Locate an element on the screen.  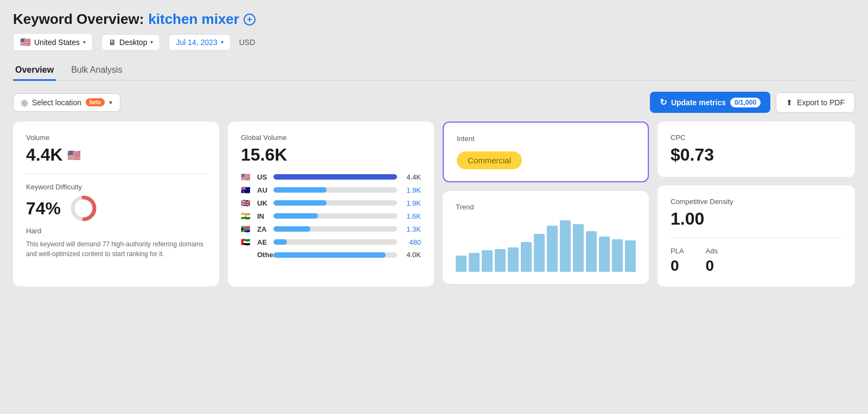
location-dropdown: 🇺🇸 United States ▾ is located at coordinates (53, 42).